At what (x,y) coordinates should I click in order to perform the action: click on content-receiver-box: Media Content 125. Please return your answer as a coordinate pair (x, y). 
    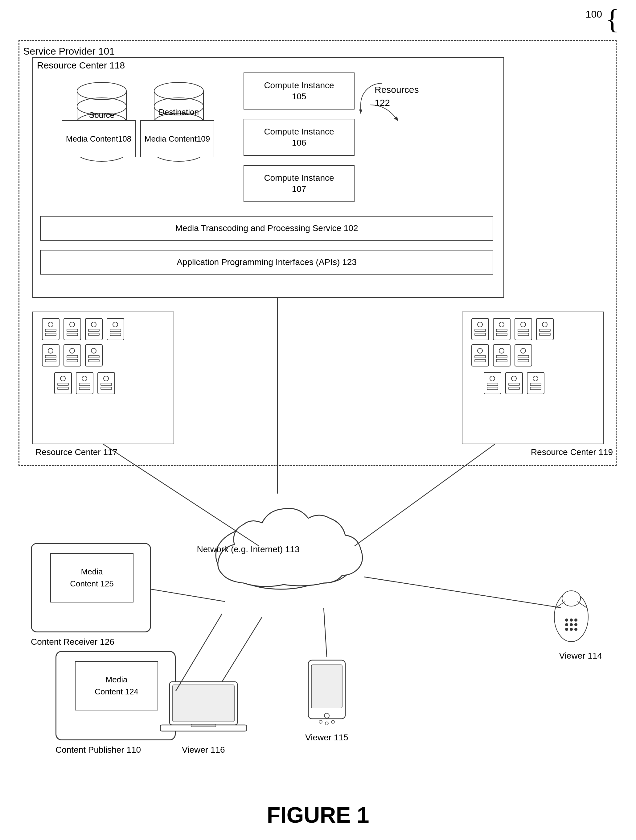
    Looking at the image, I should click on (91, 588).